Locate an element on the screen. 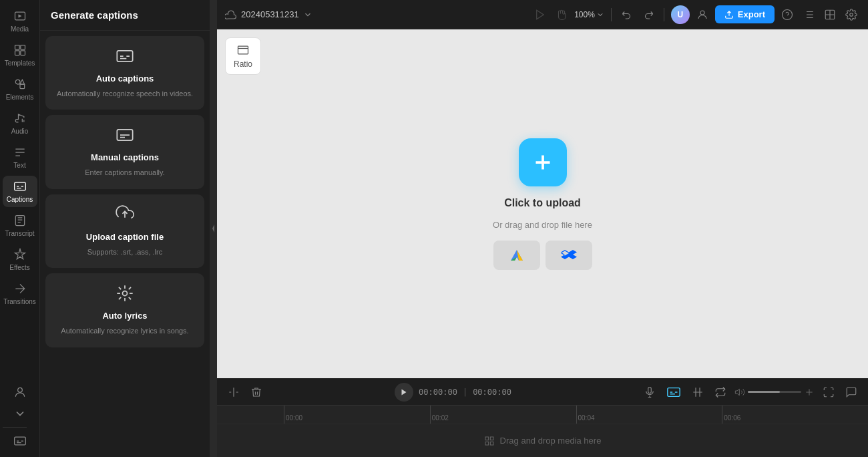 The width and height of the screenshot is (868, 457). drop-zone-label: Drag and drop media here is located at coordinates (551, 441).